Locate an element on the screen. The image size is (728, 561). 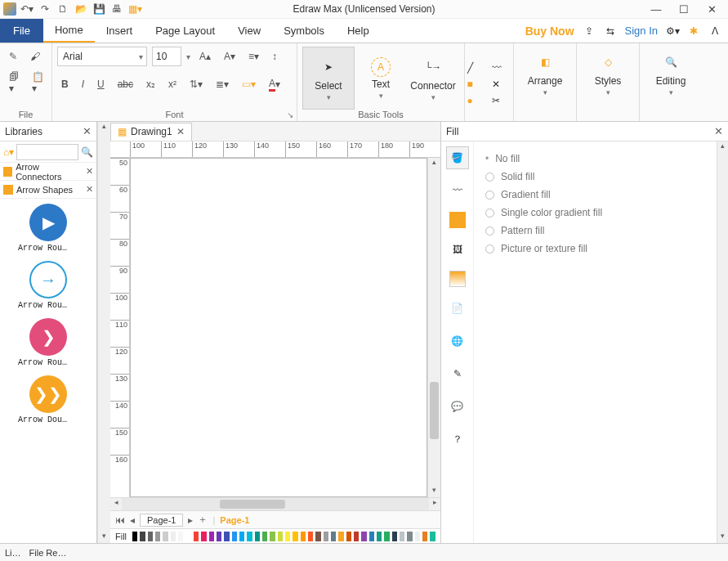
fill-bucket-icon: 🪣 is located at coordinates (458, 158).